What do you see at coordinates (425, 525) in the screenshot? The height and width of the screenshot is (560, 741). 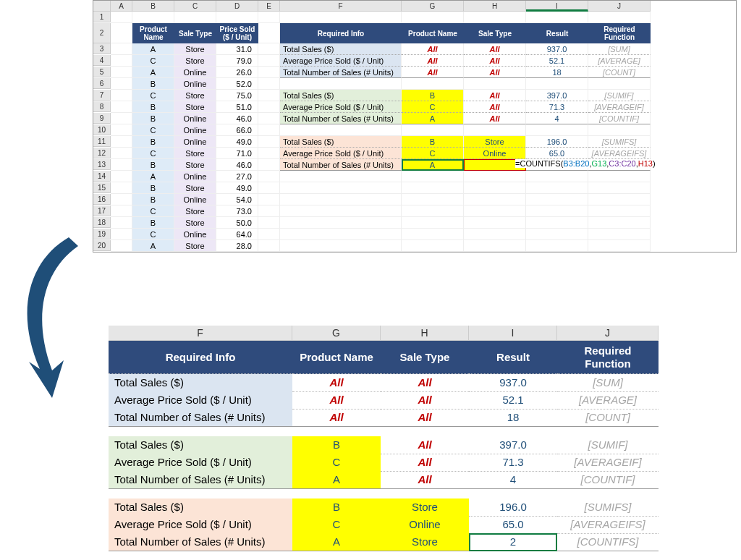 I see `cell-crit-saletype: Online` at bounding box center [425, 525].